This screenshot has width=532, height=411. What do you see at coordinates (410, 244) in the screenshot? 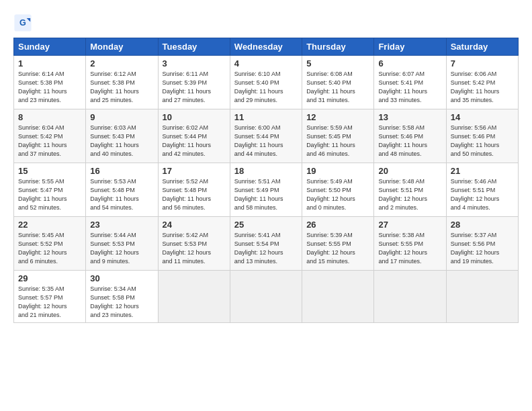
I see `calendar-cell: 27Sunrise: 5:38 AMSunset: 5:55 PMDayligh…` at bounding box center [410, 244].